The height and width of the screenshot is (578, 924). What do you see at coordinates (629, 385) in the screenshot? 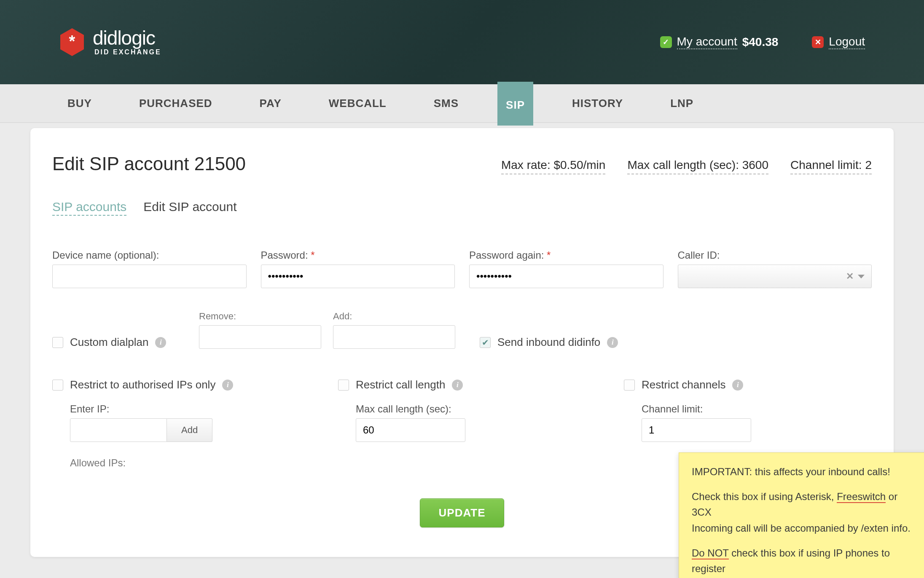
I see `restrict-channels-checkbox` at bounding box center [629, 385].